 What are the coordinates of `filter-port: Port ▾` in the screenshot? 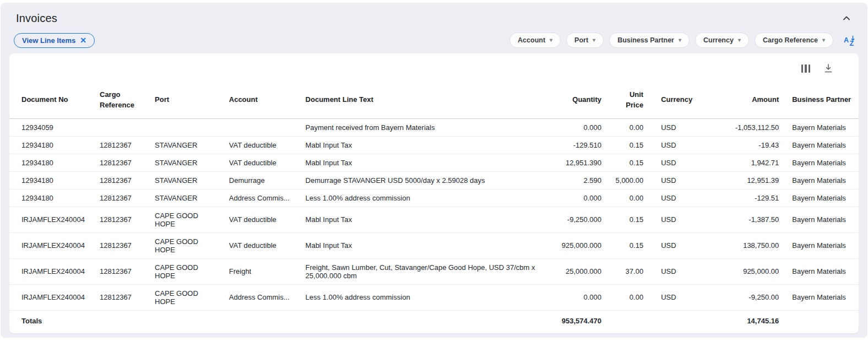 It's located at (585, 40).